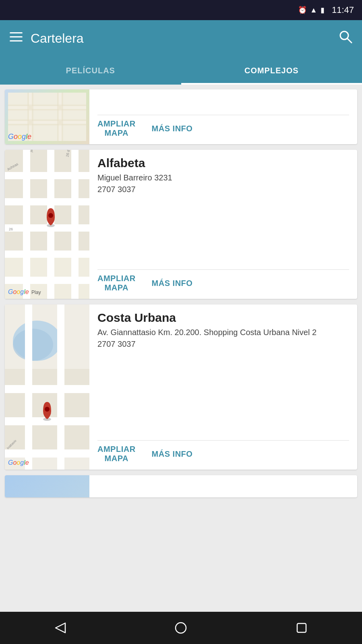  Describe the element at coordinates (47, 117) in the screenshot. I see `map-thumbnail-top: Google` at that location.